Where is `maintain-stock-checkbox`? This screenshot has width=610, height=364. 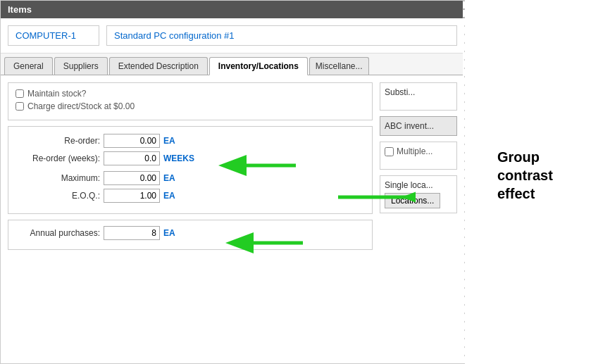 maintain-stock-checkbox is located at coordinates (20, 94).